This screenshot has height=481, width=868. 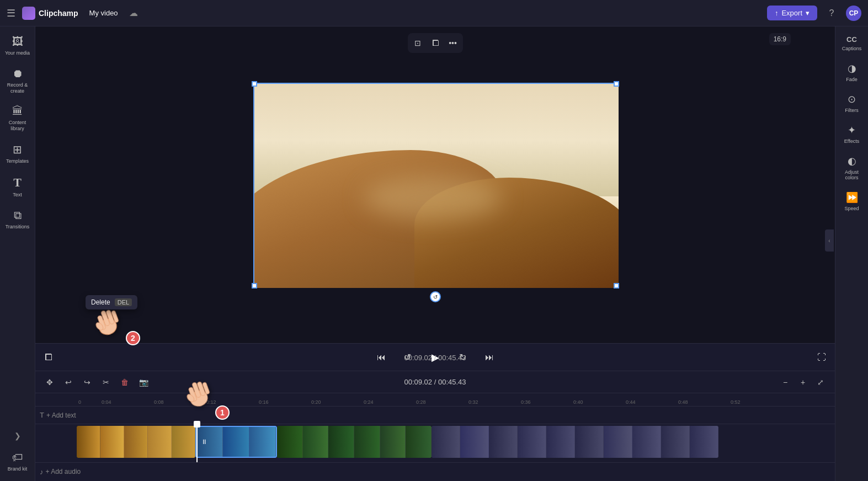 I want to click on zoom-out-button: −, so click(x=785, y=382).